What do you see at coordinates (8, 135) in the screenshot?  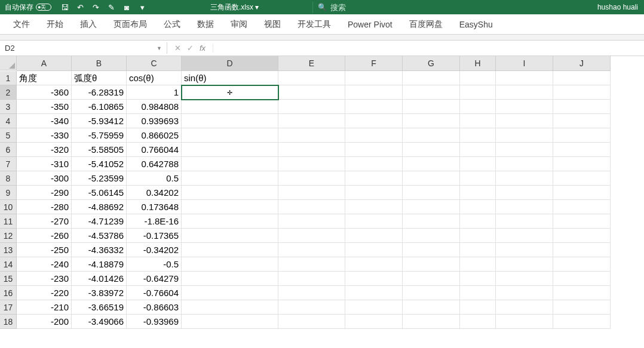 I see `row-header: 5` at bounding box center [8, 135].